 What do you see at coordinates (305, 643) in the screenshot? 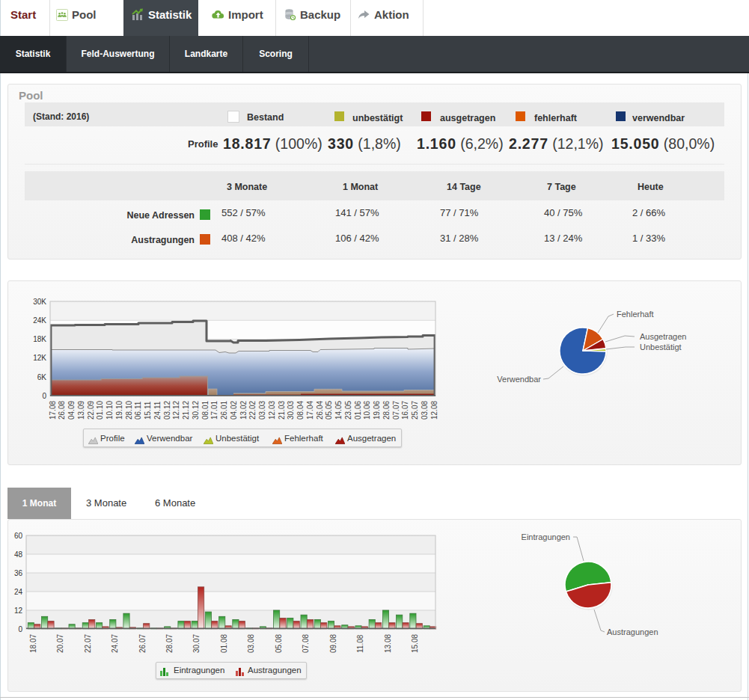
I see `svg-text: 07.08` at bounding box center [305, 643].